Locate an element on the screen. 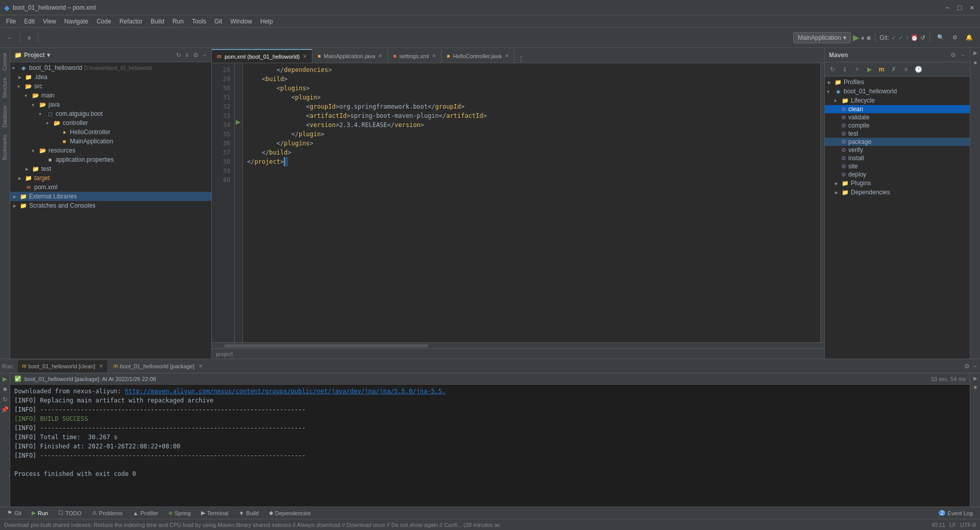 Image resolution: width=980 pixels, height=530 pixels. menu-item-window: Window is located at coordinates (241, 21).